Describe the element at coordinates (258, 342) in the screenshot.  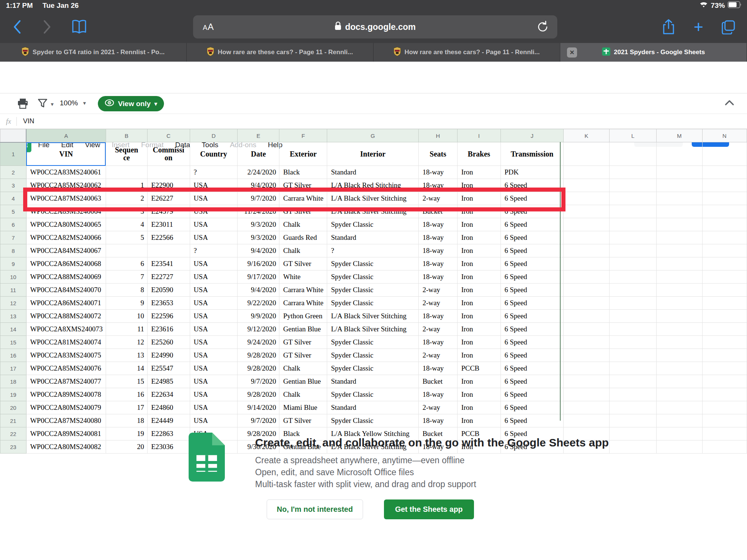
I see `cell: 9/24/2020` at that location.